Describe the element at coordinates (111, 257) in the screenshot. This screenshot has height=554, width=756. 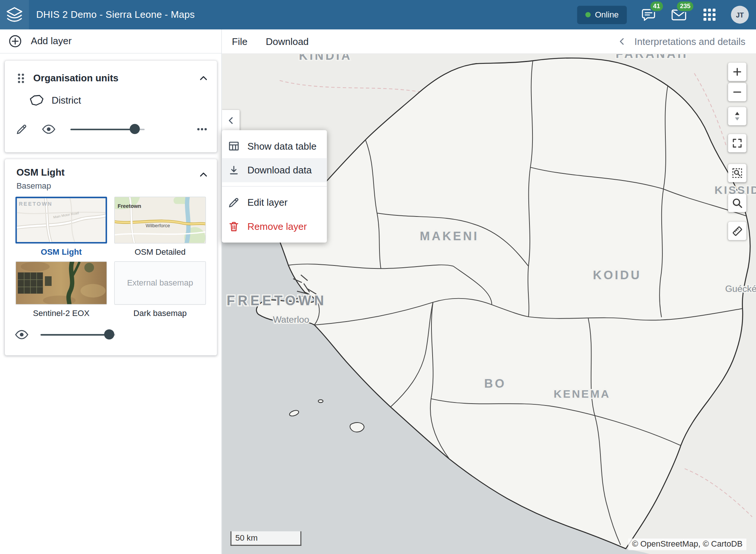
I see `basemap-card: OSM Light Basemap` at that location.